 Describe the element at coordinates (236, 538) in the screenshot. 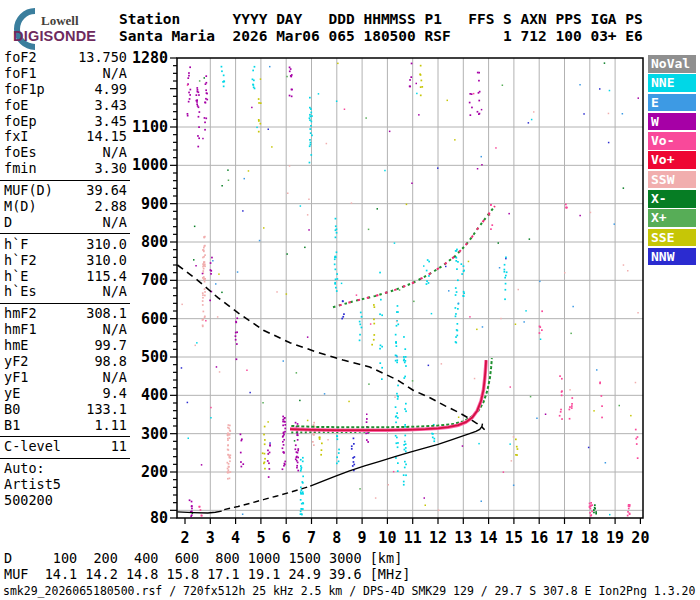

I see `svg-text: 4` at that location.